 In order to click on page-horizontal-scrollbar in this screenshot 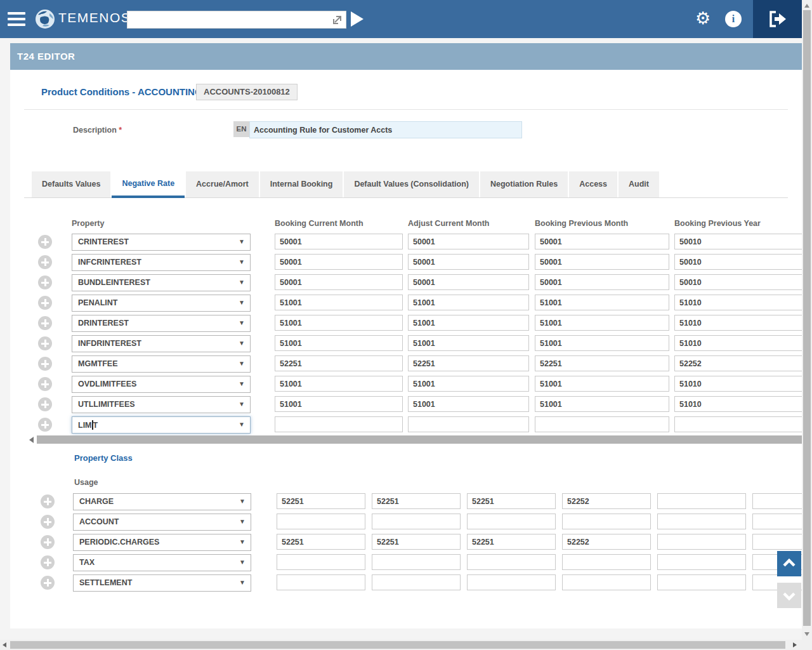, I will do `click(401, 645)`.